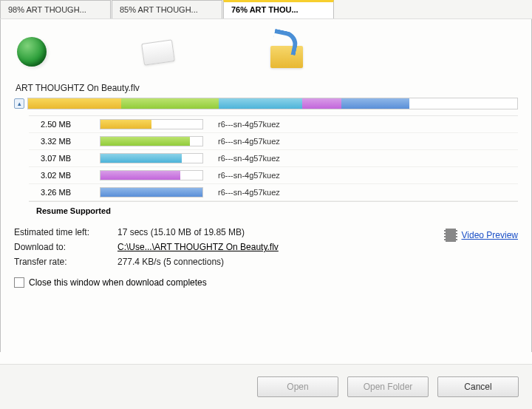 The image size is (532, 409). Describe the element at coordinates (167, 9) in the screenshot. I see `tab-download-1: 85% ART THOUGH...` at that location.